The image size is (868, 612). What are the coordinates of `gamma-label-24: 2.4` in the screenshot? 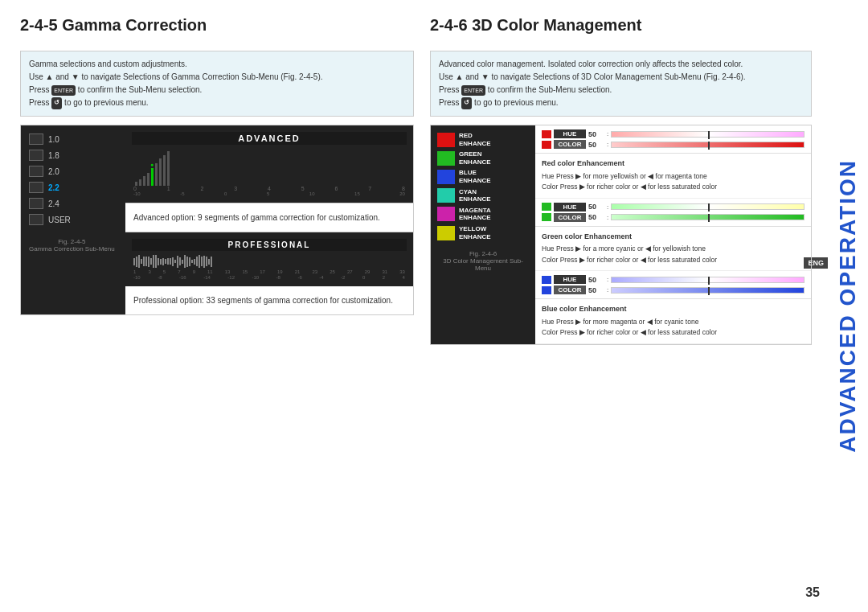 It's located at (54, 204).